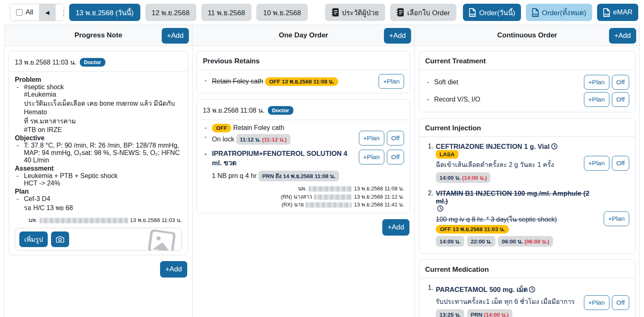 This screenshot has height=317, width=644. Describe the element at coordinates (279, 128) in the screenshot. I see `order-item-off-retain: OFF Retain Foley cath` at that location.